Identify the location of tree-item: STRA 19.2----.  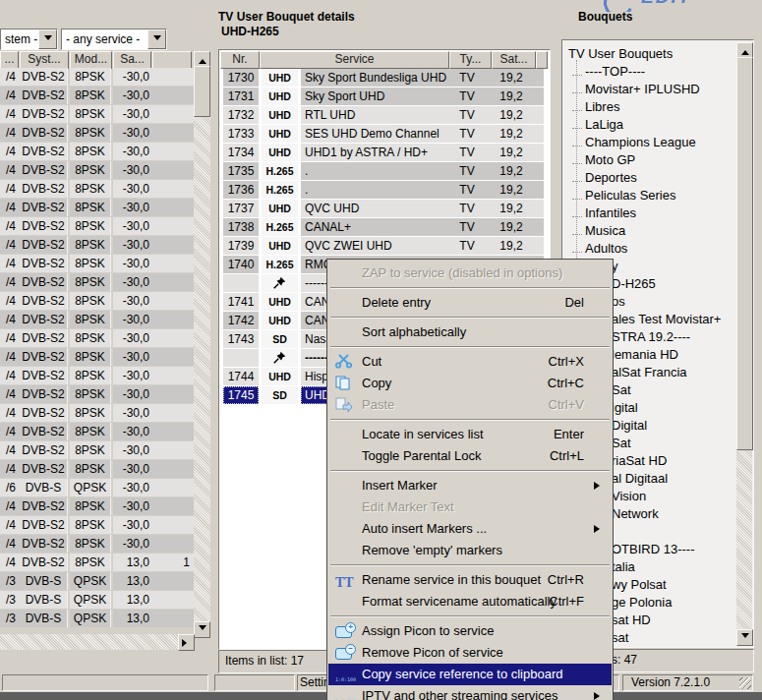
(651, 337).